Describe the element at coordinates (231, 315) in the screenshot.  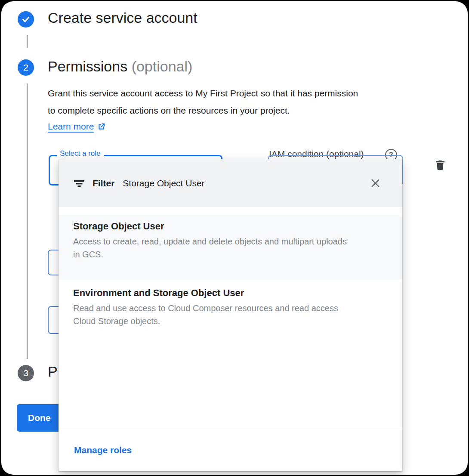
I see `role-option-environment-and-storage-object-user: Environment and Storage Object User Read…` at that location.